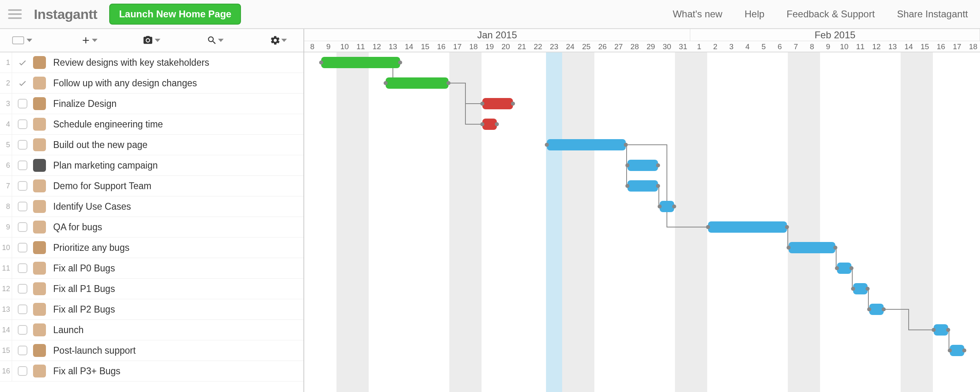  I want to click on task-row: 11Fix all P0 Bugs, so click(152, 269).